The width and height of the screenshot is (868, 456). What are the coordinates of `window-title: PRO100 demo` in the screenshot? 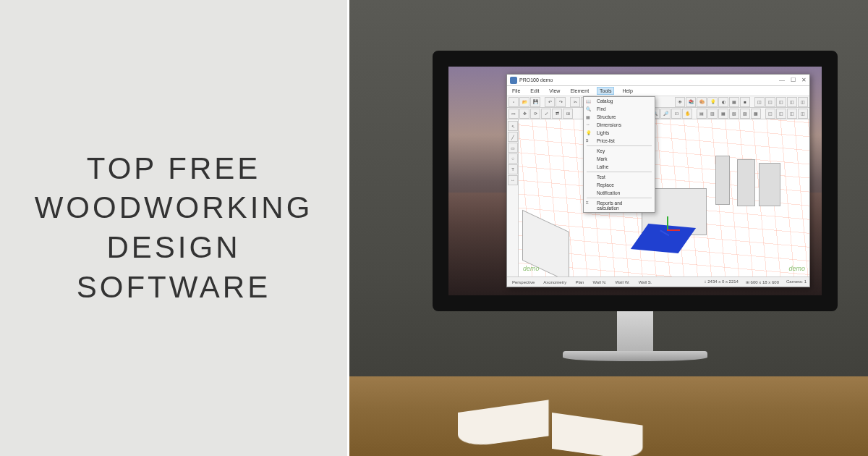 It's located at (536, 80).